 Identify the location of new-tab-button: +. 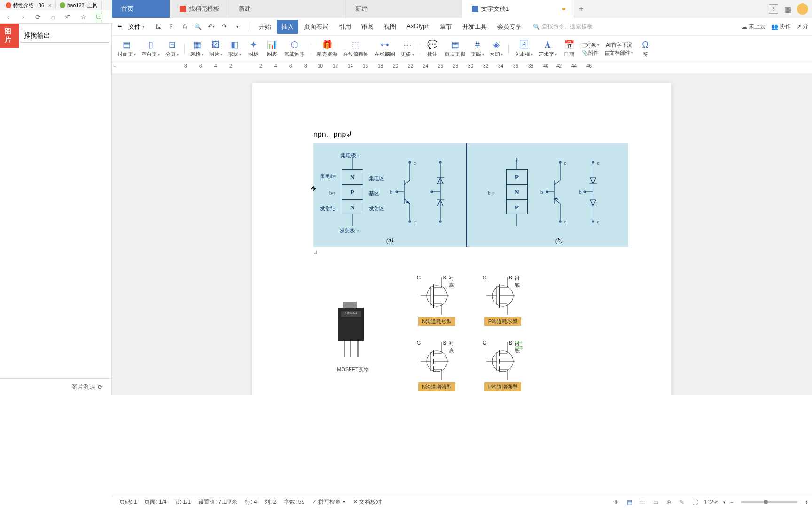
(581, 9).